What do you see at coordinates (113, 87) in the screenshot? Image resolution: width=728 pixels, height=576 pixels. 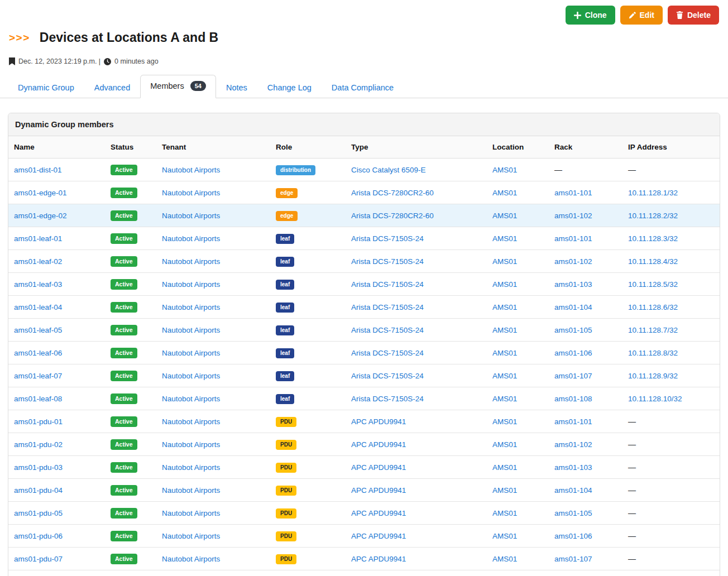 I see `tab-advanced: Advanced` at bounding box center [113, 87].